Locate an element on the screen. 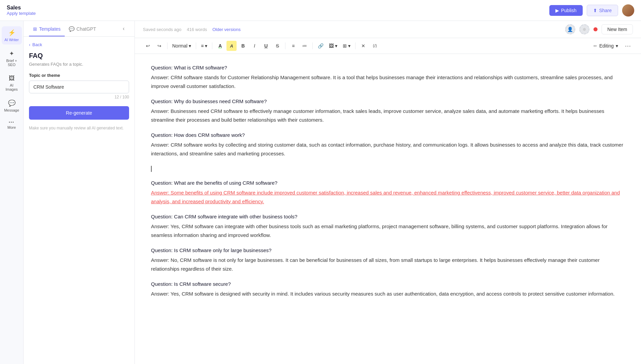 This screenshot has height=364, width=641. image-select: 🖼 ▾ is located at coordinates (333, 46).